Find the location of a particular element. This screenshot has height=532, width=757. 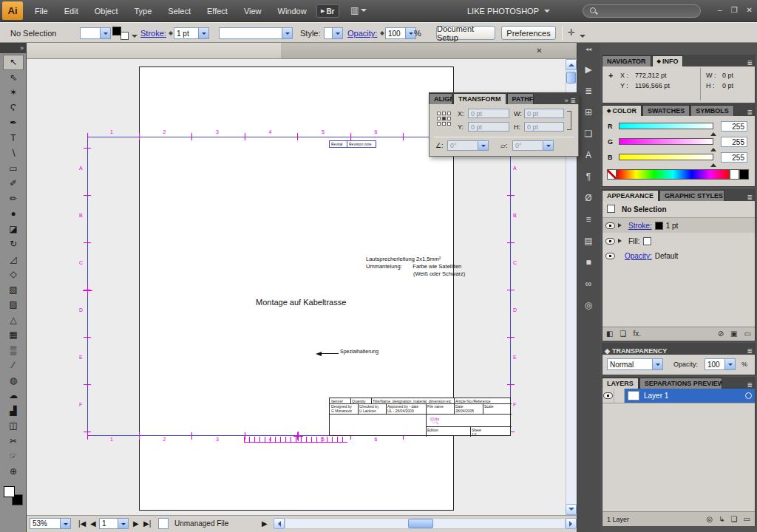

transparency-opacity-control: 100 is located at coordinates (720, 364).